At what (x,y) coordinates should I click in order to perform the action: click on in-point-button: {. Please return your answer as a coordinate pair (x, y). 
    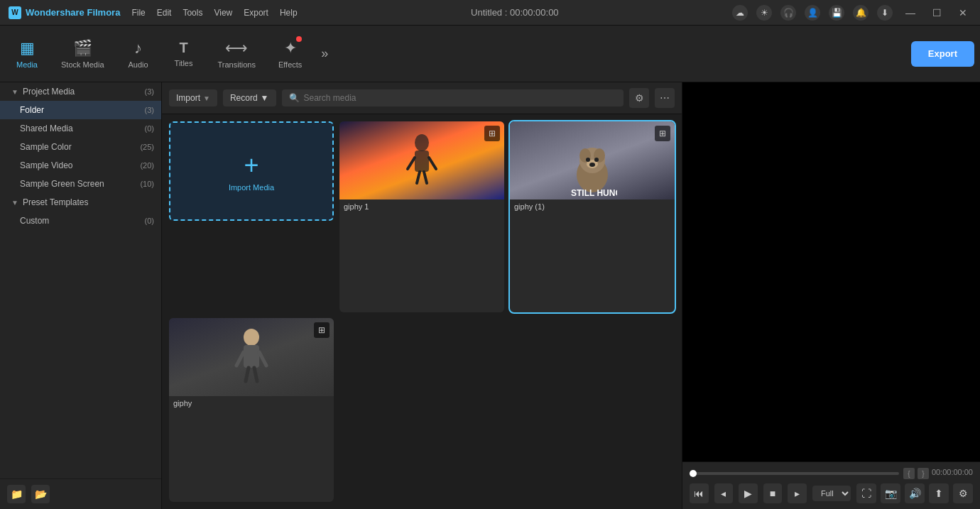
    Looking at the image, I should click on (909, 474).